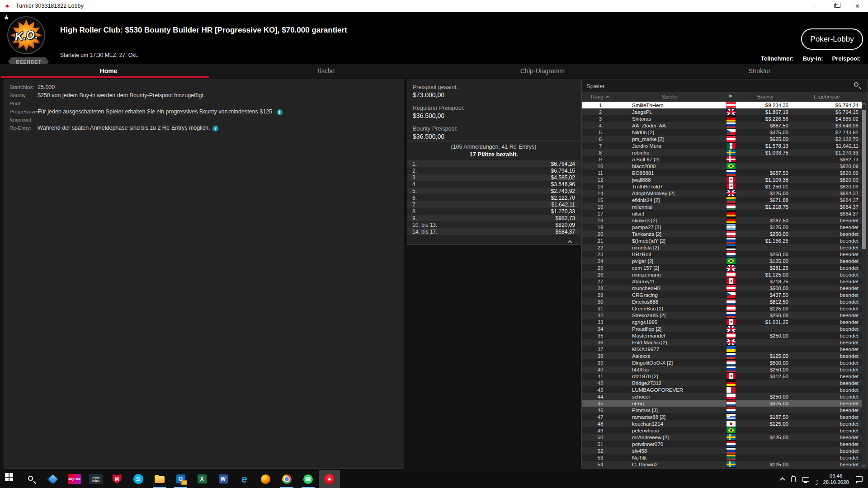  I want to click on close-button: ×, so click(857, 6).